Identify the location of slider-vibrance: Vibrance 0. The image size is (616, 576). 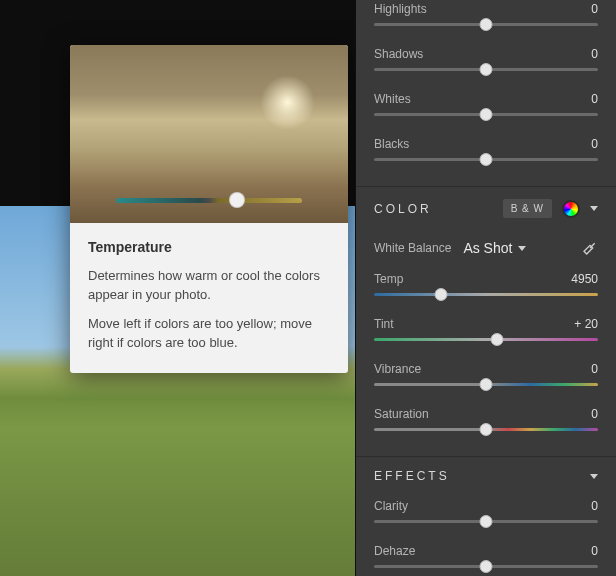
(486, 382).